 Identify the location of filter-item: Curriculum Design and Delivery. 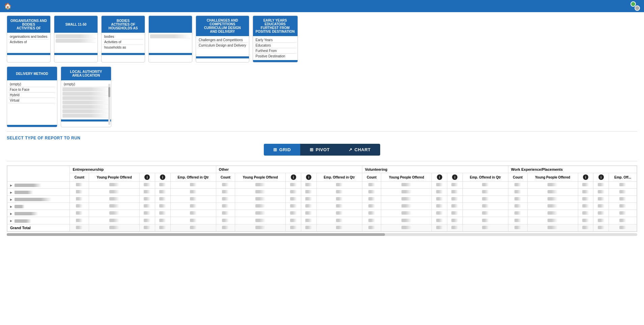
(223, 45).